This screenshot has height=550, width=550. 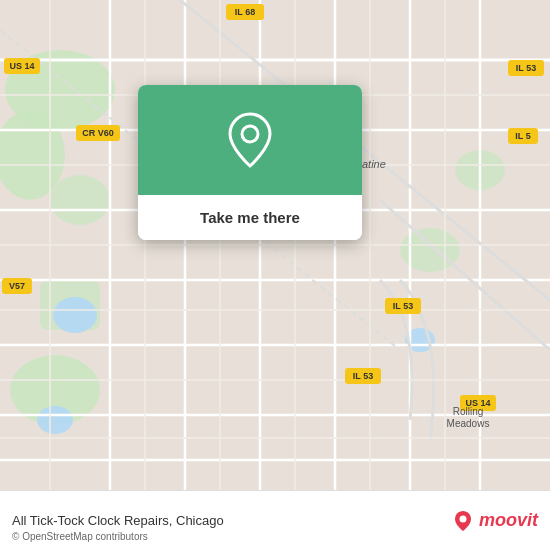 What do you see at coordinates (250, 140) in the screenshot?
I see `location-pin-icon` at bounding box center [250, 140].